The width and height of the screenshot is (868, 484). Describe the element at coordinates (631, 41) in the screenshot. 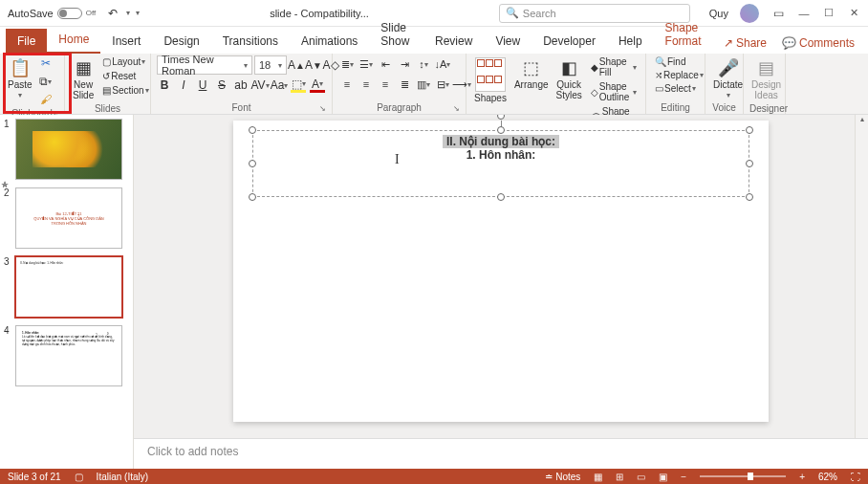

I see `tab-help: Help` at that location.